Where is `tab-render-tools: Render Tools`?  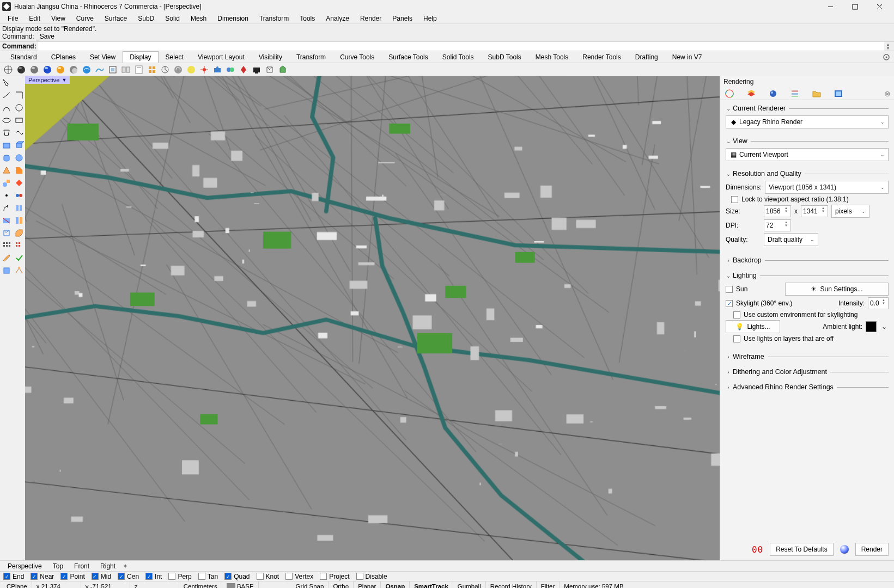
tab-render-tools: Render Tools is located at coordinates (601, 57).